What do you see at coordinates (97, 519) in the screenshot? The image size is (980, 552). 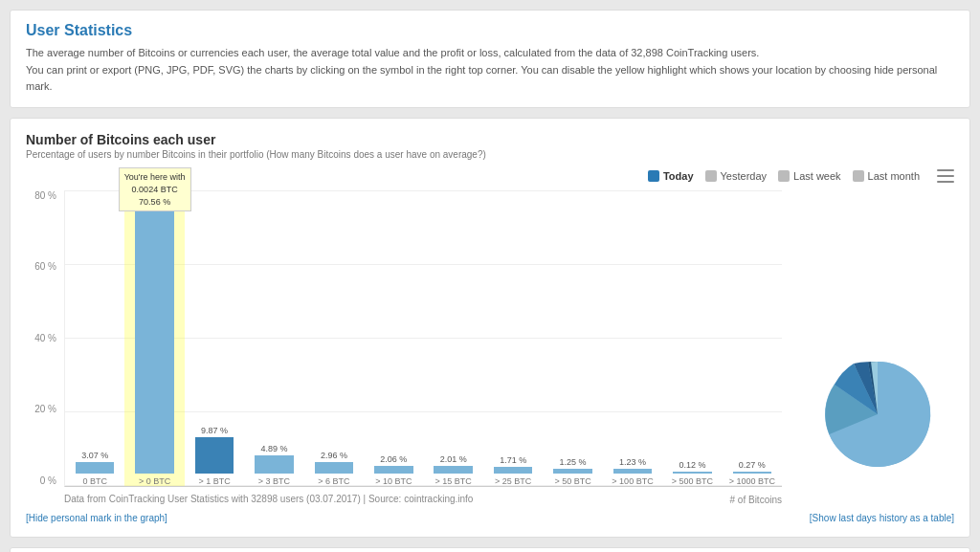 I see `hide-personal-mark-link: [Hide personal mark in the graph]` at bounding box center [97, 519].